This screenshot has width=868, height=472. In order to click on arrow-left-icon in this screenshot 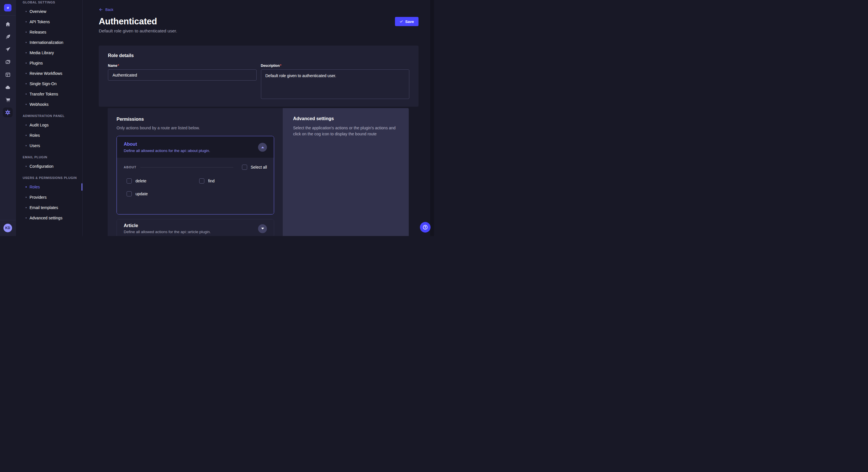, I will do `click(101, 9)`.